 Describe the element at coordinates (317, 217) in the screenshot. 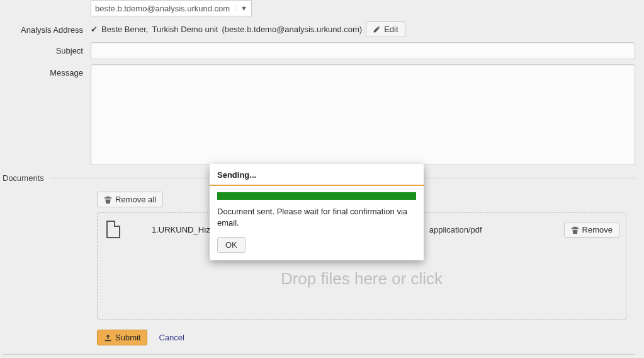

I see `modal-message: Document sent. Please wait for final con…` at that location.